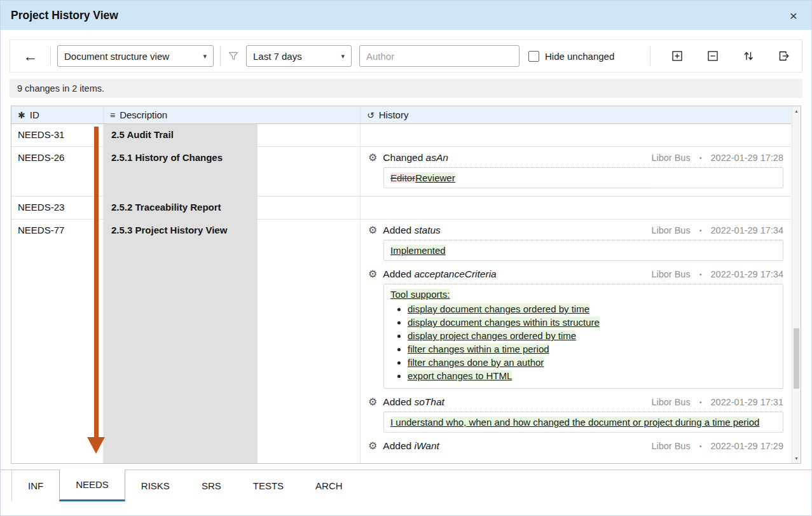 The width and height of the screenshot is (812, 516). Describe the element at coordinates (592, 336) in the screenshot. I see `change-list-item: display project changes ordered by time` at that location.